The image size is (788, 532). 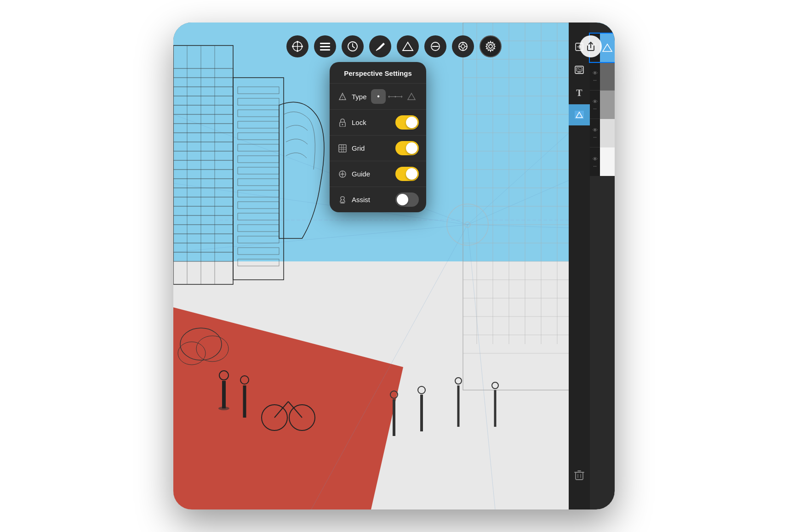 What do you see at coordinates (378, 96) in the screenshot?
I see `type-one-point-button: •` at bounding box center [378, 96].